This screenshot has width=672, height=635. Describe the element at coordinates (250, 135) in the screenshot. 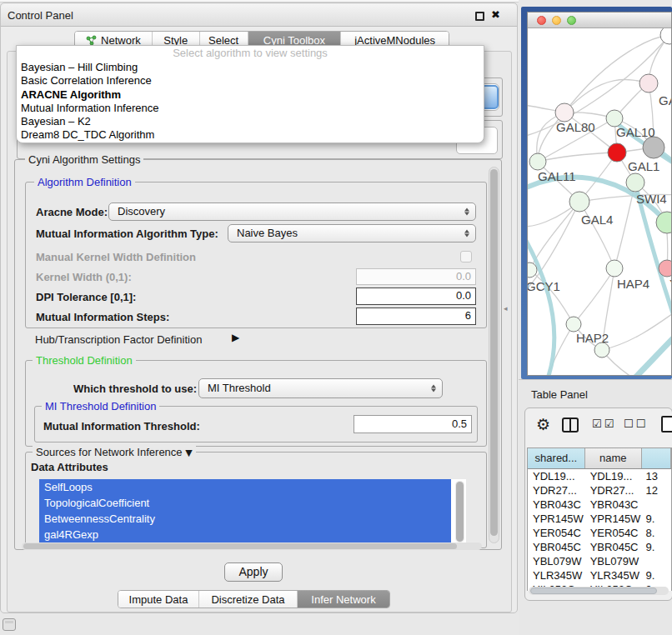

I see `algorithm-option: Dream8 DC_TDC Algorithm` at that location.